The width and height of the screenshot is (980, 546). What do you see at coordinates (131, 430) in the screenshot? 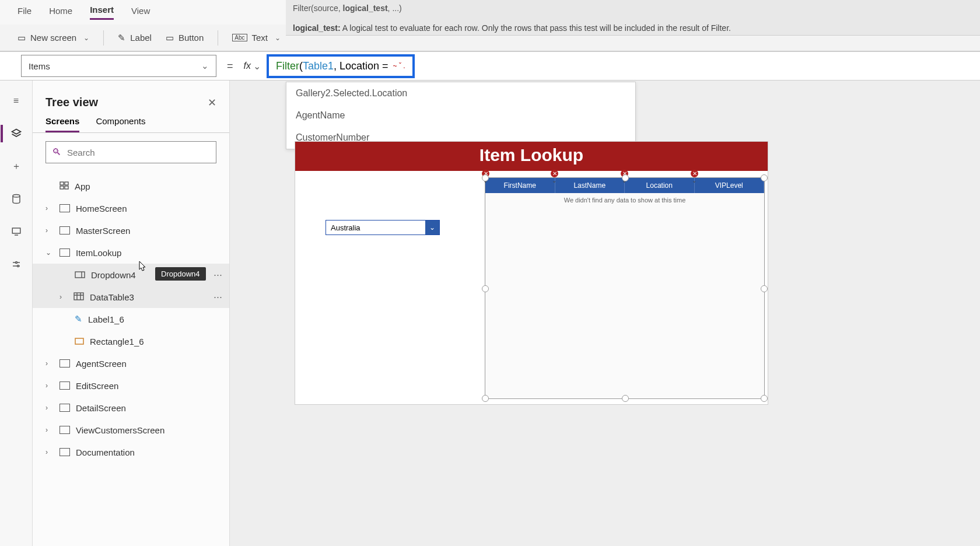
I see `tree-node-viewcustomersscreen: › ViewCustomersScreen` at bounding box center [131, 430].